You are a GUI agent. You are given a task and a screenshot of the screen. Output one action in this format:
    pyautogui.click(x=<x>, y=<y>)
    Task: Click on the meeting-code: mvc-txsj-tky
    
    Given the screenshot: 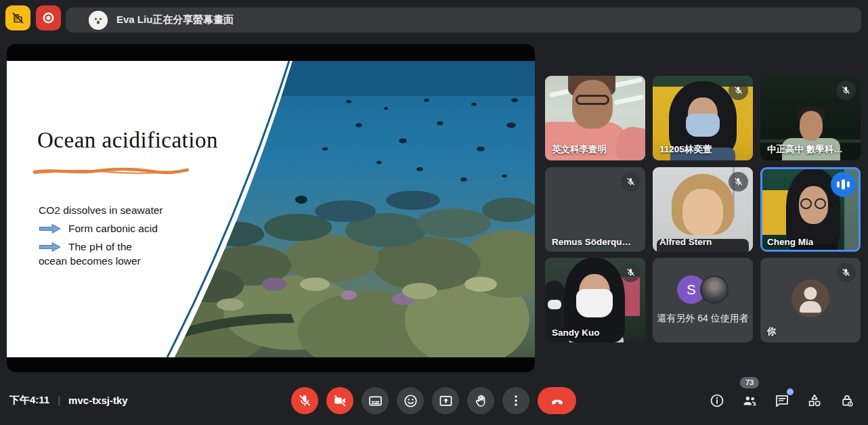 What is the action you would take?
    pyautogui.click(x=98, y=401)
    